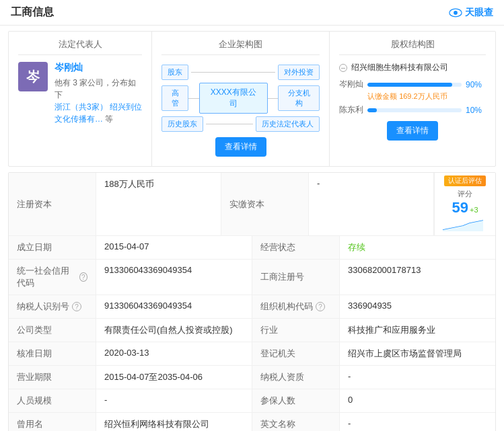 The height and width of the screenshot is (431, 504). I want to click on rep-name: 岑刚灿, so click(98, 68).